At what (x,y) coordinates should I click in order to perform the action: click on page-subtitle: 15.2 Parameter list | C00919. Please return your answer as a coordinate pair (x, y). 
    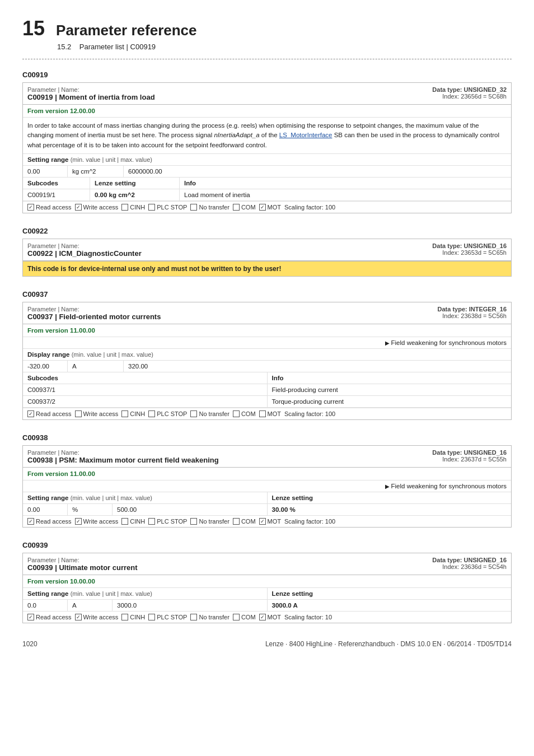
    Looking at the image, I should click on (284, 47).